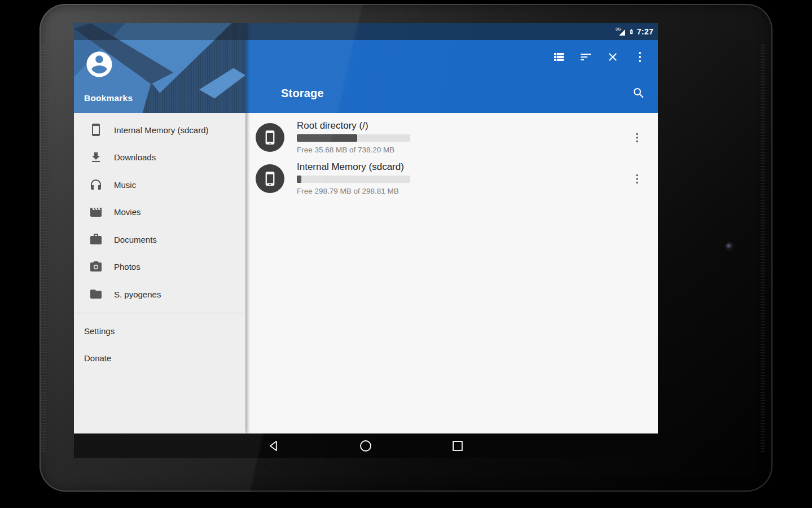 The image size is (812, 508). I want to click on clock: 7:27, so click(646, 32).